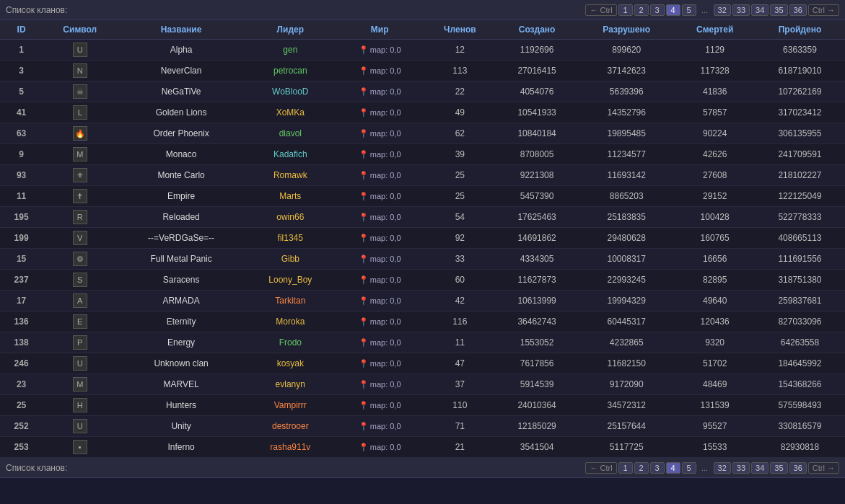  I want to click on cell-name: Inferno, so click(181, 447).